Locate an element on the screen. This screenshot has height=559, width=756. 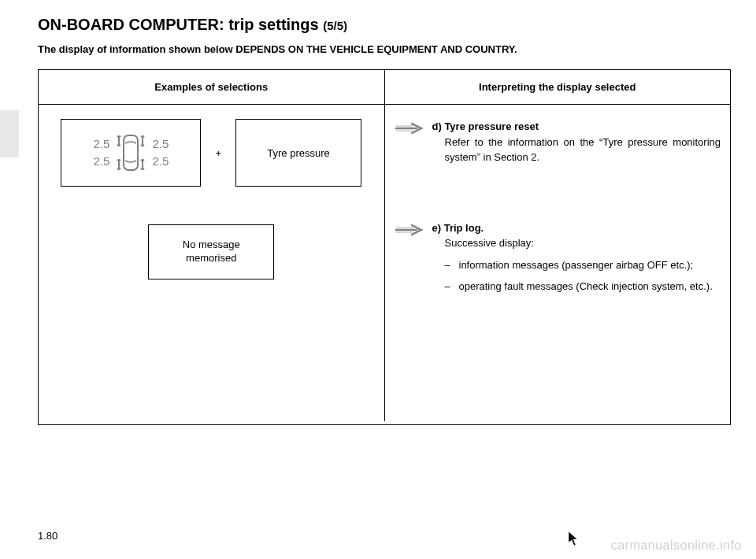
tyre-values-right: 2.5 2.5 is located at coordinates (161, 153).